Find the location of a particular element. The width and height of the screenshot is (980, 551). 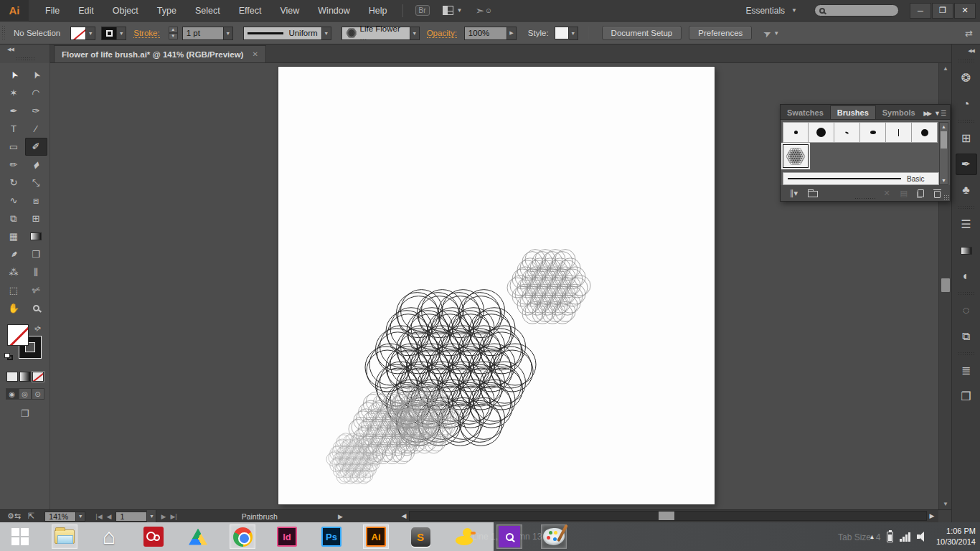

network-icon is located at coordinates (905, 537).